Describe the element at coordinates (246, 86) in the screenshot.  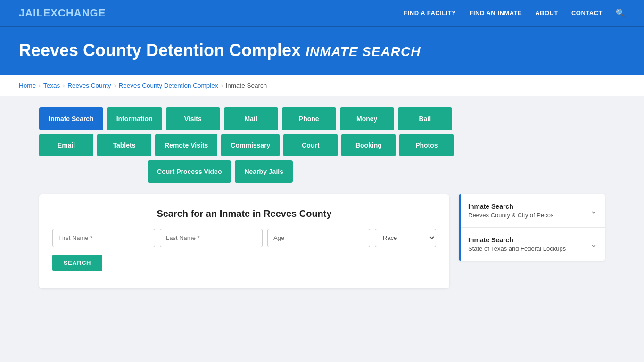
I see `breadcrumb-current: Inmate Search` at that location.